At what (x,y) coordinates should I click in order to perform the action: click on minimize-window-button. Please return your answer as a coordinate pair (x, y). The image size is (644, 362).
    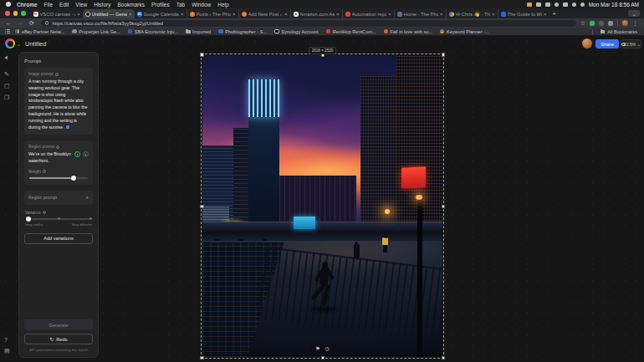
    Looking at the image, I should click on (16, 13).